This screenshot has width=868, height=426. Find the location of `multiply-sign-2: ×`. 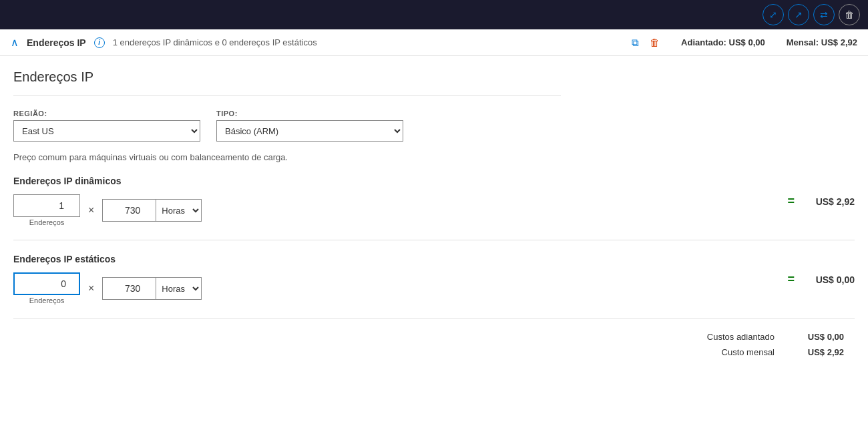

multiply-sign-2: × is located at coordinates (91, 288).